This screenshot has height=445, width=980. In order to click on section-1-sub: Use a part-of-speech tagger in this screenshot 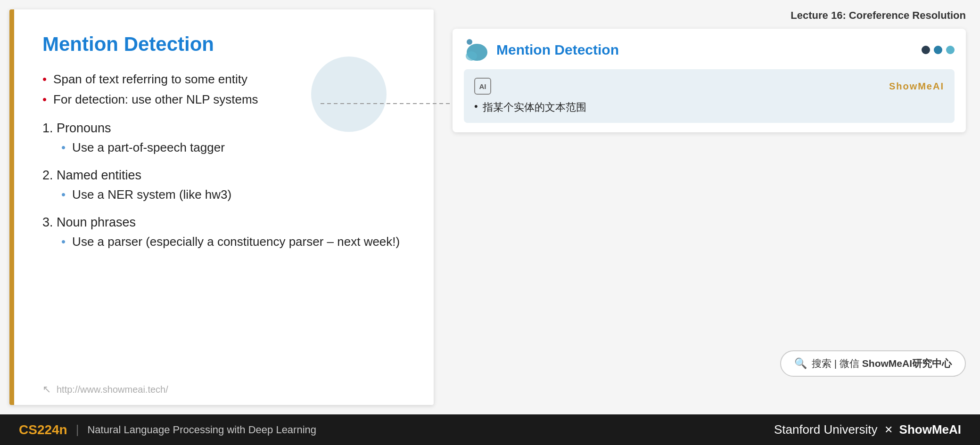, I will do `click(233, 148)`.